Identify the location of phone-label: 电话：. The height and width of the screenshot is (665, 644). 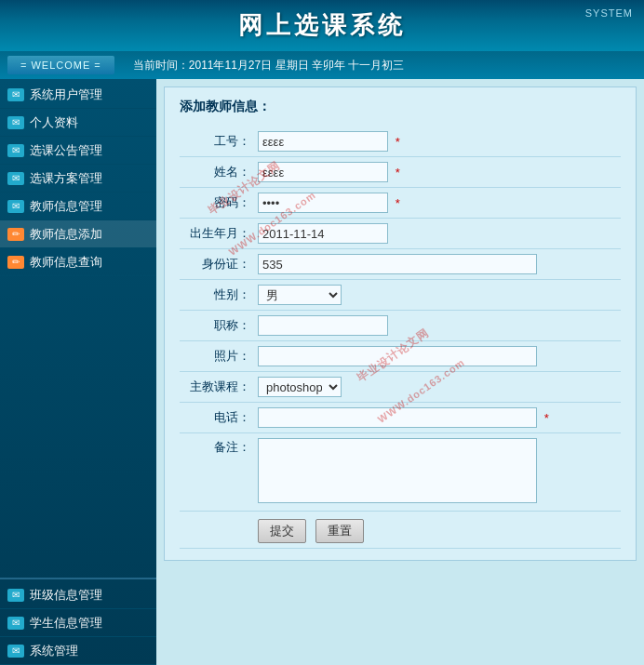
(217, 419).